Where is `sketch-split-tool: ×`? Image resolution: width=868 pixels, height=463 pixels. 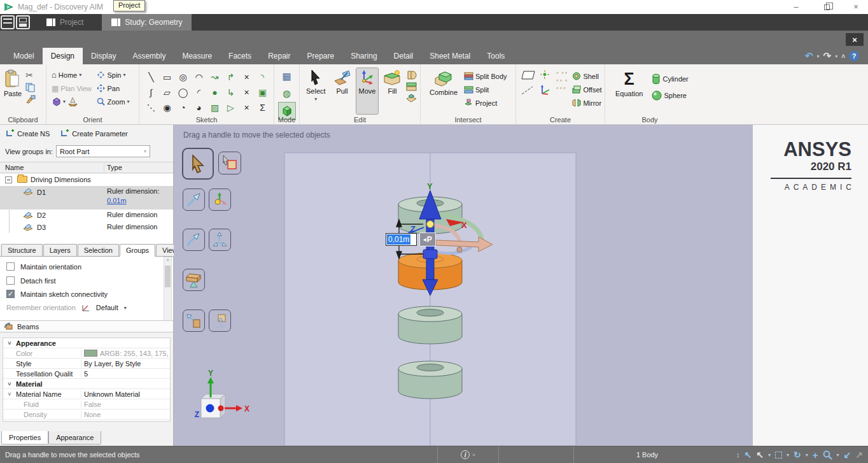
sketch-split-tool: × is located at coordinates (246, 92).